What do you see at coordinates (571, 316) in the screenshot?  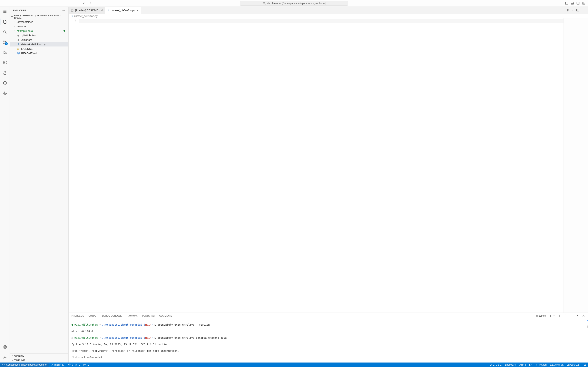 I see `panel-more-icon: ⋯` at bounding box center [571, 316].